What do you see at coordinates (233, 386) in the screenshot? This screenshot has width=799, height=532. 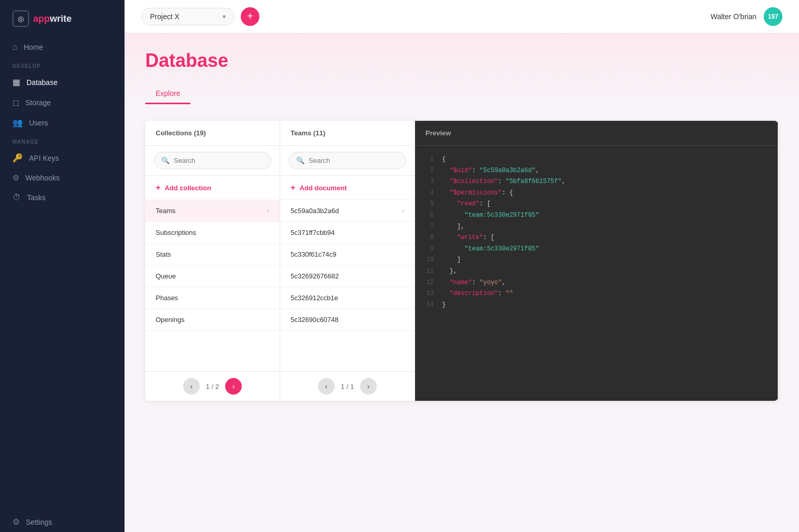 I see `collections-next-button: ›` at bounding box center [233, 386].